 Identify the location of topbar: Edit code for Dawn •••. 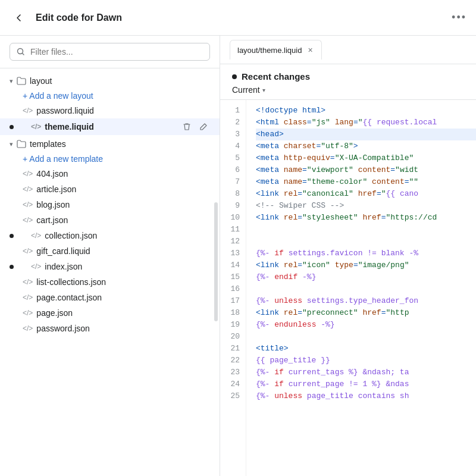
(238, 18).